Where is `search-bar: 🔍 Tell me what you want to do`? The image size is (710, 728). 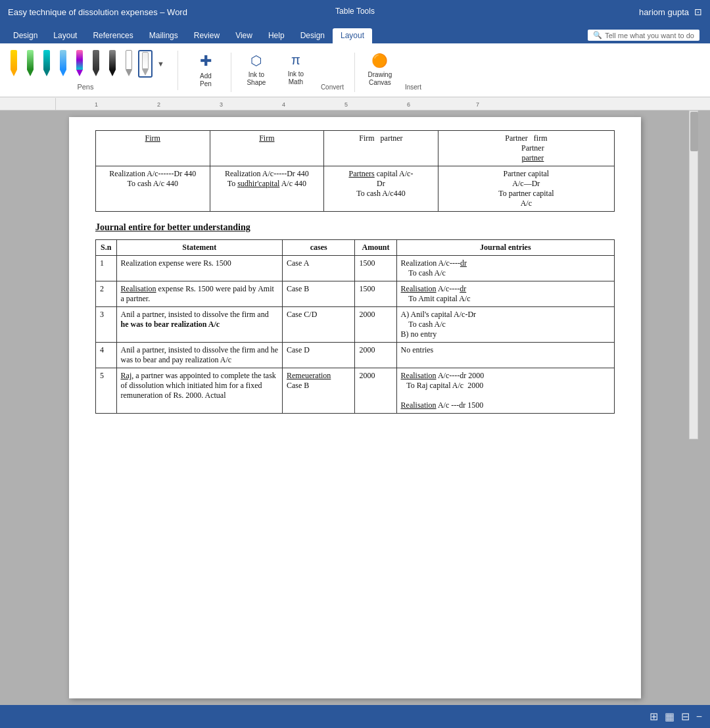 search-bar: 🔍 Tell me what you want to do is located at coordinates (644, 36).